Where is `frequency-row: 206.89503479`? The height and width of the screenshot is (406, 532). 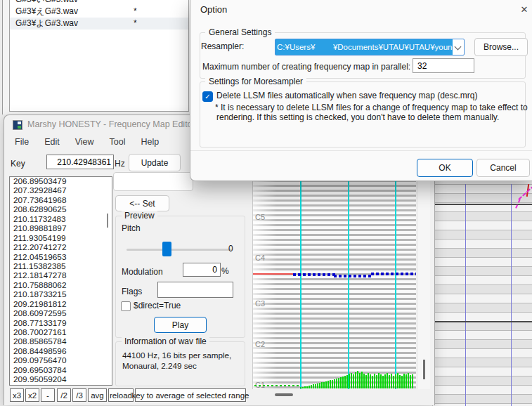
frequency-row: 206.89503479 is located at coordinates (60, 181).